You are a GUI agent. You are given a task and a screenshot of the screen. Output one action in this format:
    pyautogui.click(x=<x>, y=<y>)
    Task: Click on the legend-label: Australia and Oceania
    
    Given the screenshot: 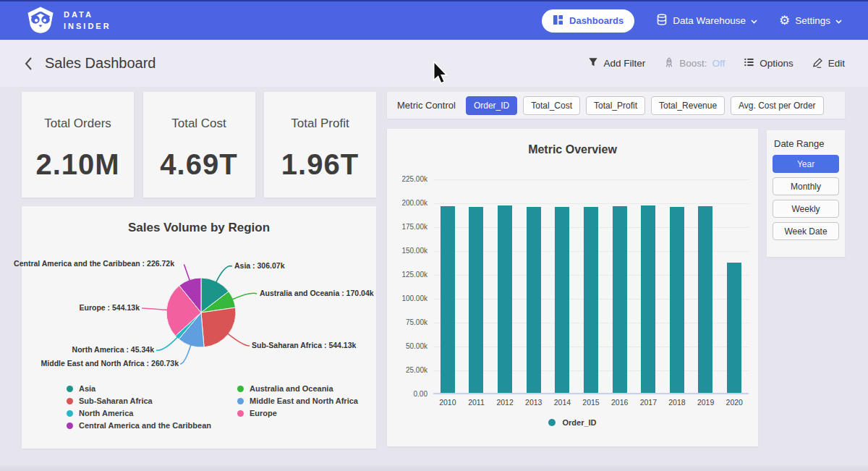 What is the action you would take?
    pyautogui.click(x=292, y=389)
    